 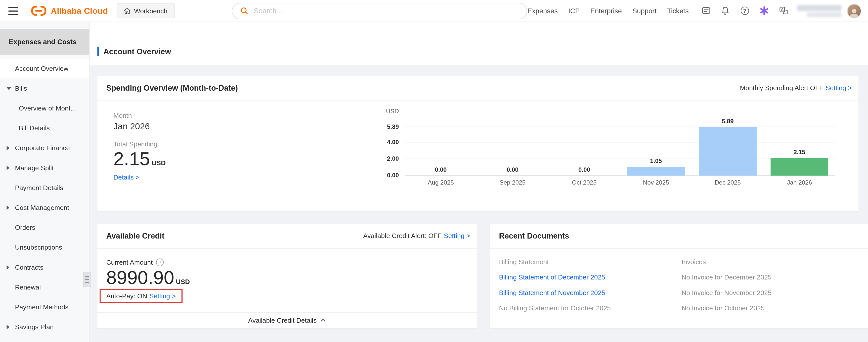 I want to click on monthly-spending-alert-status: Monthly Spending Alert:OFF, so click(x=782, y=88).